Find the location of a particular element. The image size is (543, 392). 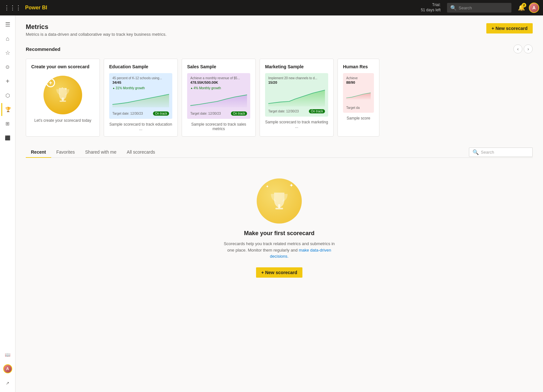

trophy-svg-large: ✦ ✦ is located at coordinates (63, 95).